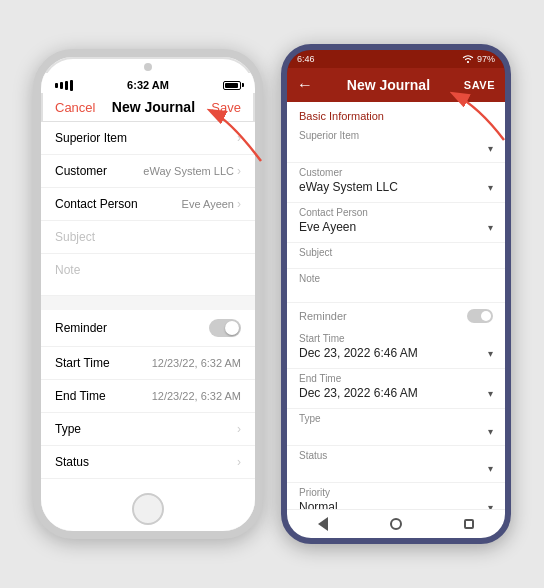 The height and width of the screenshot is (588, 544). Describe the element at coordinates (396, 464) in the screenshot. I see `android-field-status: Status ▾` at that location.